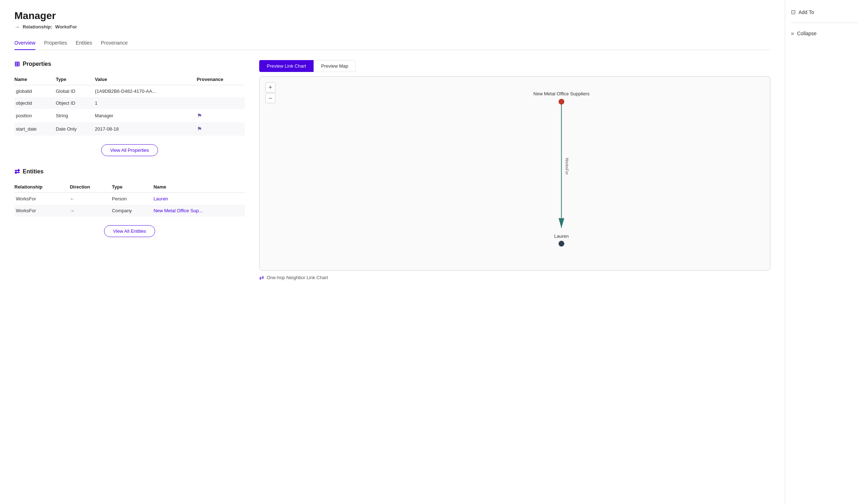 This screenshot has width=864, height=504. What do you see at coordinates (130, 129) in the screenshot?
I see `table-row: start_date Date Only 2017-08-18 ⚑` at bounding box center [130, 129].